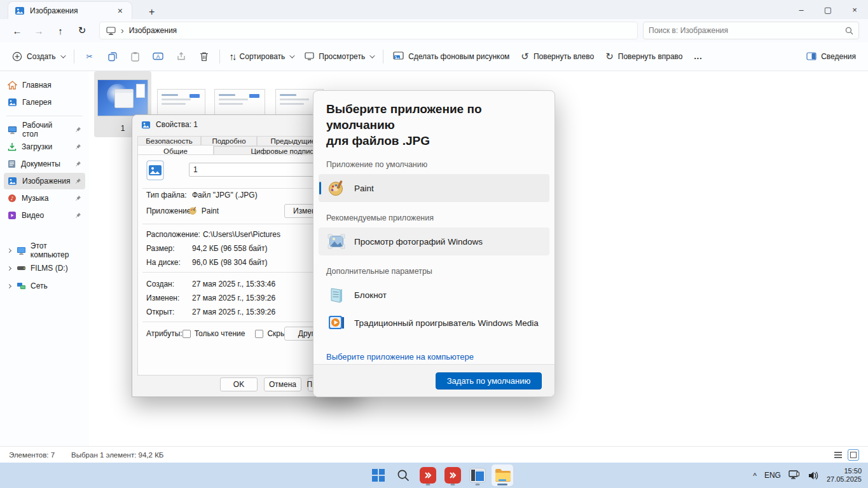  Describe the element at coordinates (773, 475) in the screenshot. I see `language-indicator: ENG` at that location.